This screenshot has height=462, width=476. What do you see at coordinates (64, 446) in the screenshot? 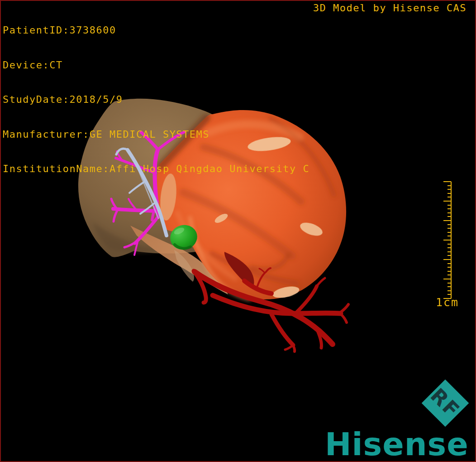
I see `volume-readouts: Tumor Volume: 577.8ml Liver Volume: 812.…` at bounding box center [64, 446].